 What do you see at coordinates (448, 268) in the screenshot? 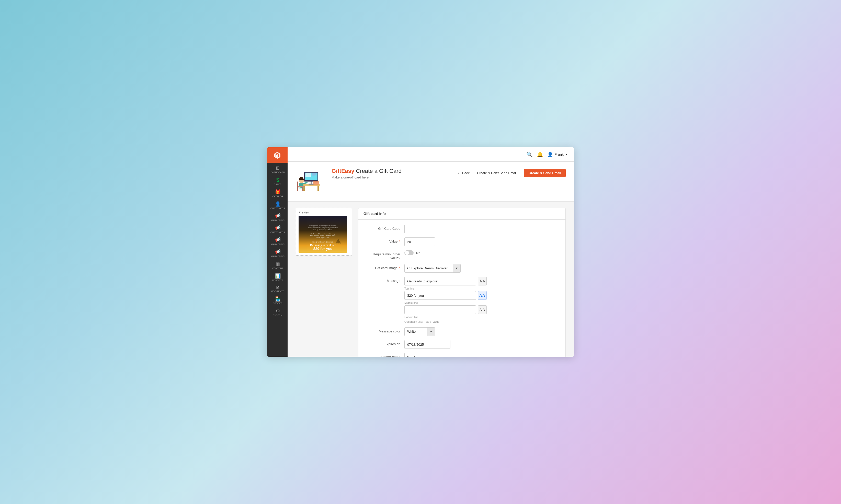
I see `image-select-field: C. Explore Dream Discover ▼` at bounding box center [448, 268].